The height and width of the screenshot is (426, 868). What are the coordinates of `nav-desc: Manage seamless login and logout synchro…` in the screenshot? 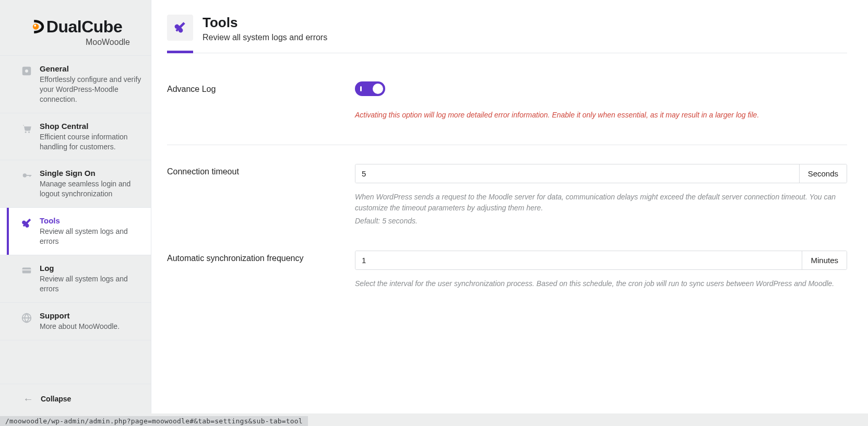 It's located at (91, 189).